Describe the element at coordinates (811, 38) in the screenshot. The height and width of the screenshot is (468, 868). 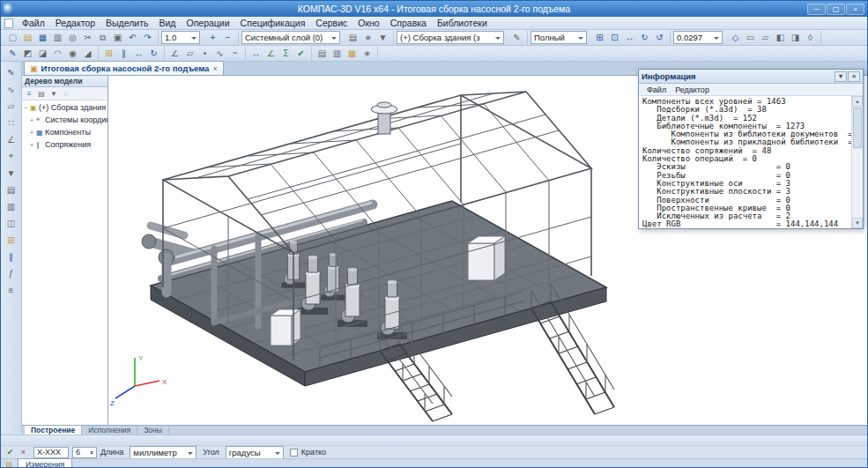
I see `perspective-icon: ◊` at that location.